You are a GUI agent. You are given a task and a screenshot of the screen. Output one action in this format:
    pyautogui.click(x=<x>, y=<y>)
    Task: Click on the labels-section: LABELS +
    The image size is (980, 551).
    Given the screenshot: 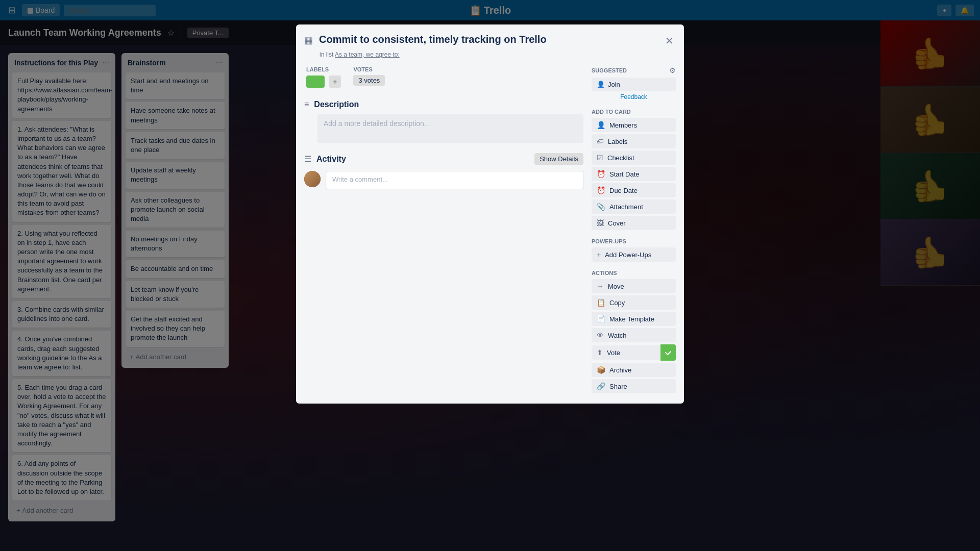 What is the action you would take?
    pyautogui.click(x=324, y=78)
    